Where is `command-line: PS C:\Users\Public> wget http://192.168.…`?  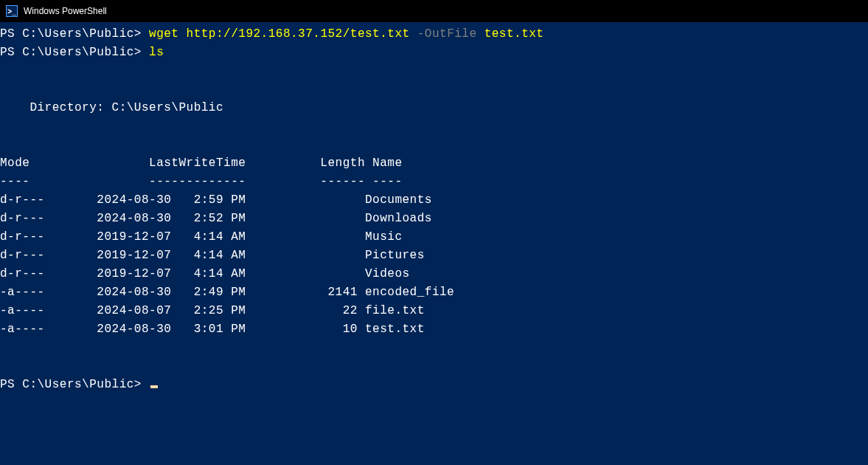 command-line: PS C:\Users\Public> wget http://192.168.… is located at coordinates (434, 34).